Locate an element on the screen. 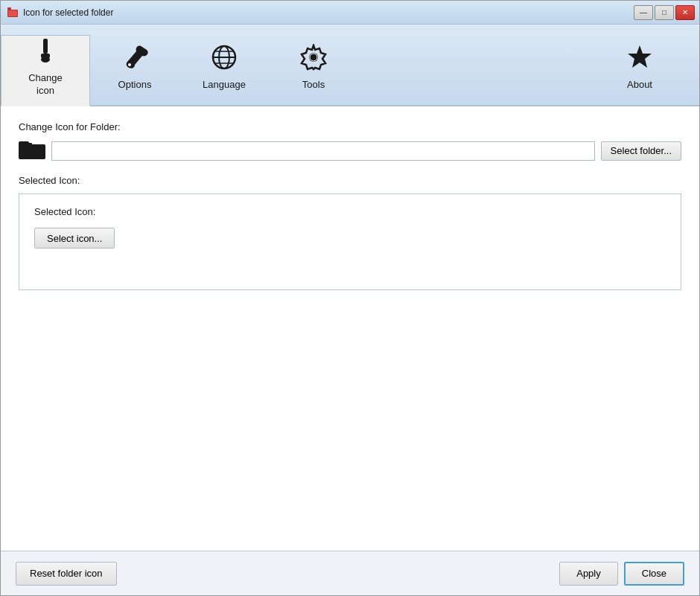  select-folder-button: Select folder... is located at coordinates (641, 151).